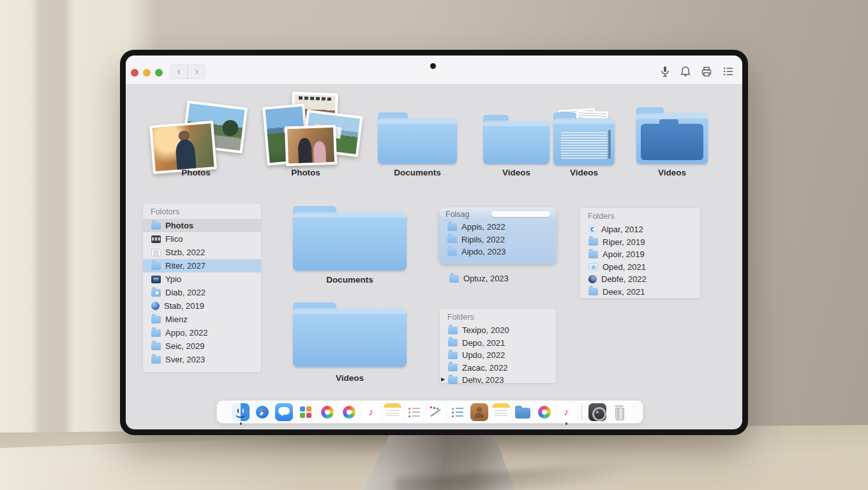 This screenshot has width=868, height=490. Describe the element at coordinates (495, 278) in the screenshot. I see `list-item: Optuz, 2023` at that location.